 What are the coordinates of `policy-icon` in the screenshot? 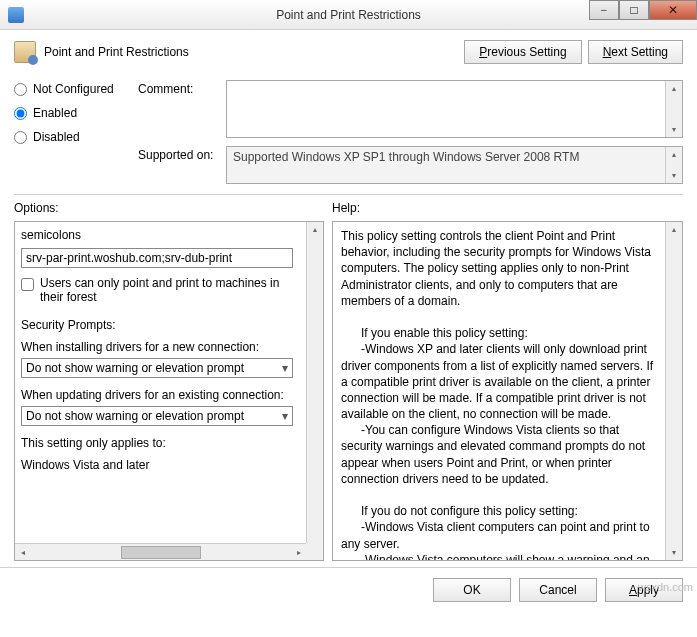 It's located at (25, 52).